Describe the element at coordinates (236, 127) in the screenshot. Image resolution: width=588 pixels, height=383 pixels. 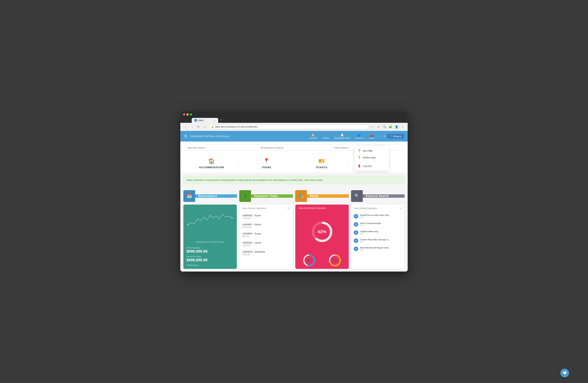
I see `url-text: https://pvt.bookeasy.com.au/console/inde…` at that location.